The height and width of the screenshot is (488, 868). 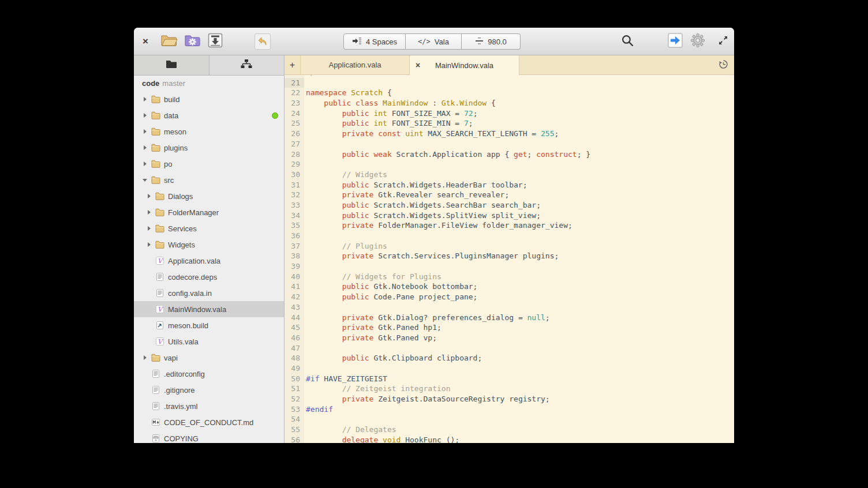 I want to click on line-content, so click(x=305, y=307).